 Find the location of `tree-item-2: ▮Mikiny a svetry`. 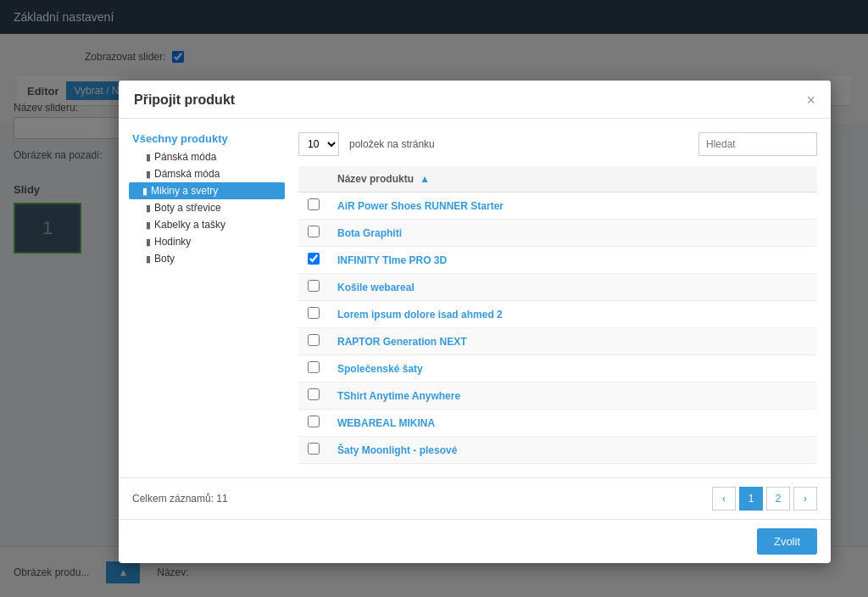

tree-item-2: ▮Mikiny a svetry is located at coordinates (207, 191).